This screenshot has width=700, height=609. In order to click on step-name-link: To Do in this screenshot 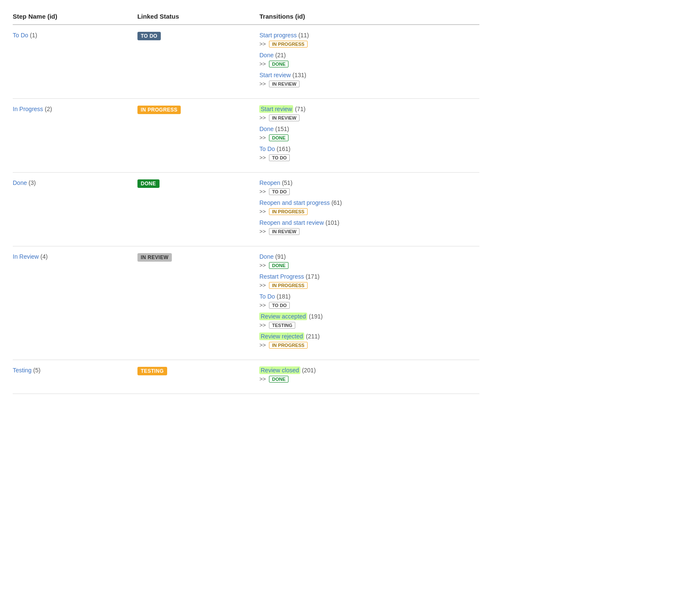, I will do `click(20, 35)`.